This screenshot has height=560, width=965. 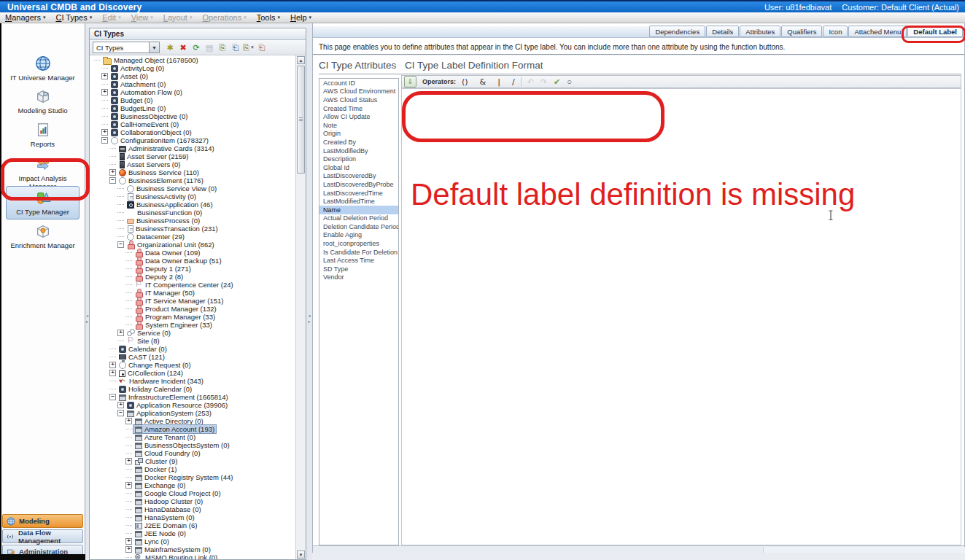 I want to click on tree-item: BusinessProcess (0), so click(x=193, y=220).